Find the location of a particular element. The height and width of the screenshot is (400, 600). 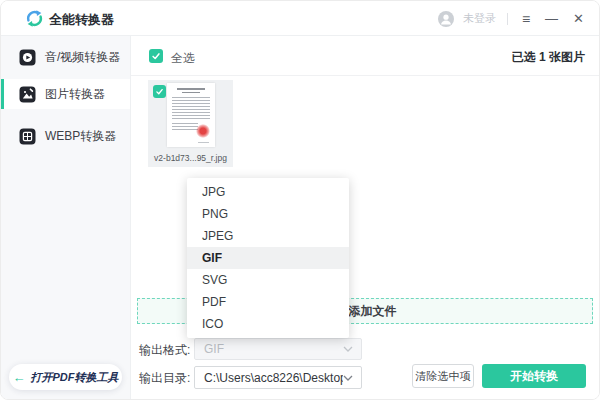

sidebar-item-label: 图片转换器 is located at coordinates (75, 94).